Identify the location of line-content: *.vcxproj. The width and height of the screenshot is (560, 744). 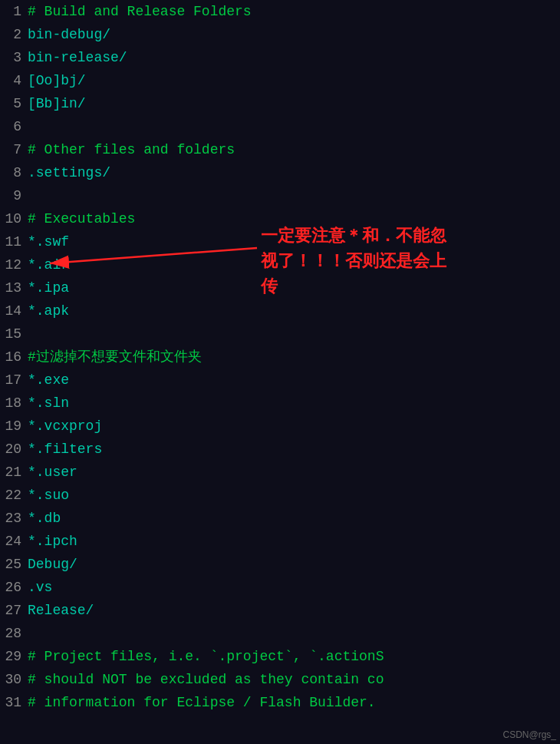
(294, 426).